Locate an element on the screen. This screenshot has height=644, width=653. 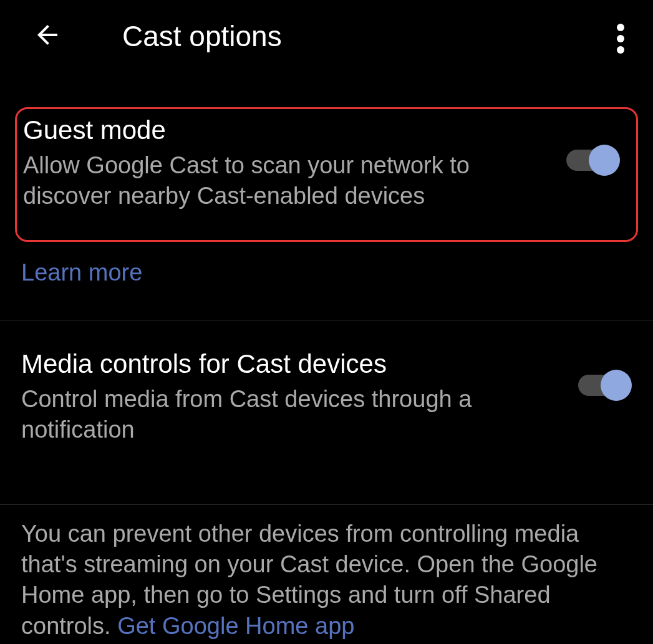
media-controls-text: Media controls for Cast devices Control … is located at coordinates (299, 398).